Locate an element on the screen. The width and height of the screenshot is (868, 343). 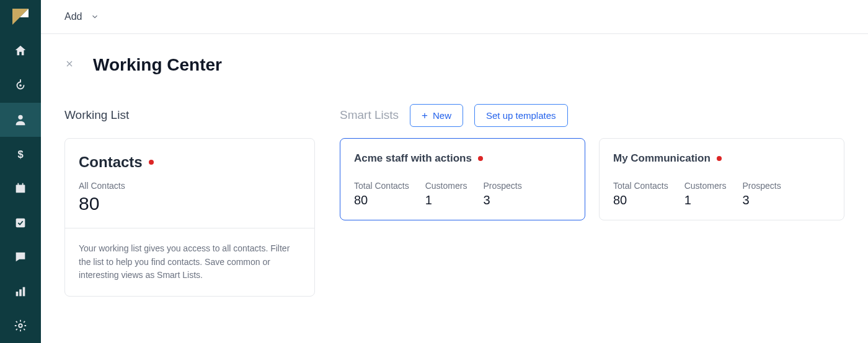
sidebar-item-chat is located at coordinates (20, 258).